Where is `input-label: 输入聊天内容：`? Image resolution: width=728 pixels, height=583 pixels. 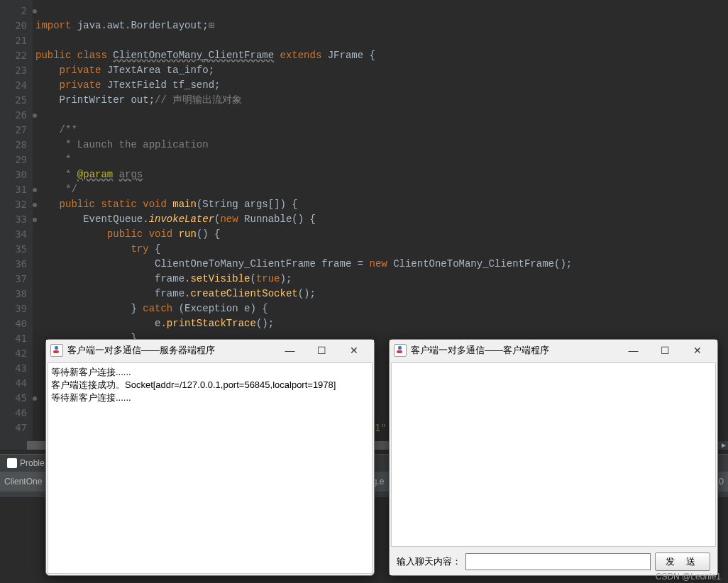
input-label: 输入聊天内容： is located at coordinates (429, 562).